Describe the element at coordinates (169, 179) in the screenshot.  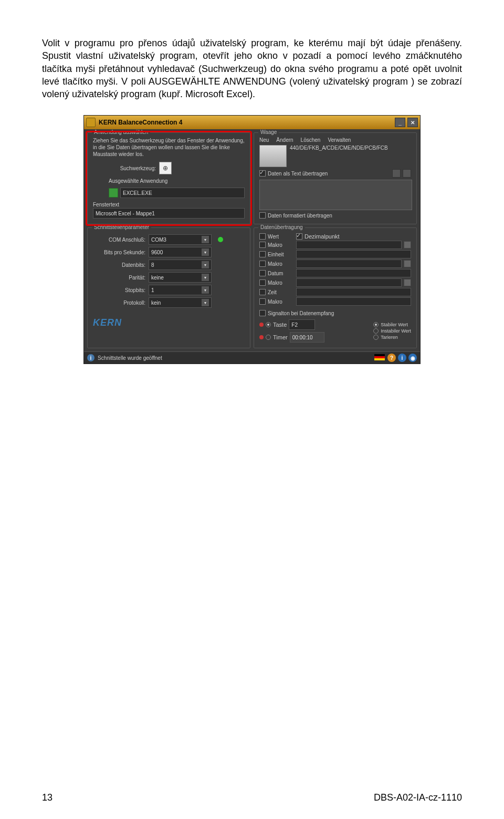
I see `group-anwendung: Anwendung auswählen Ziehen Sie das Suchw…` at that location.